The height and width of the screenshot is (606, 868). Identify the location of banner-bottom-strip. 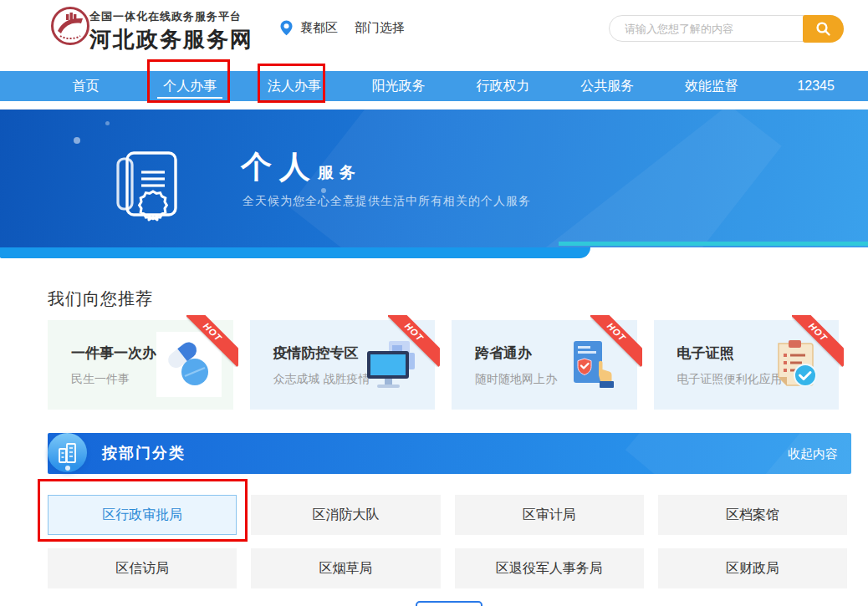
(295, 252).